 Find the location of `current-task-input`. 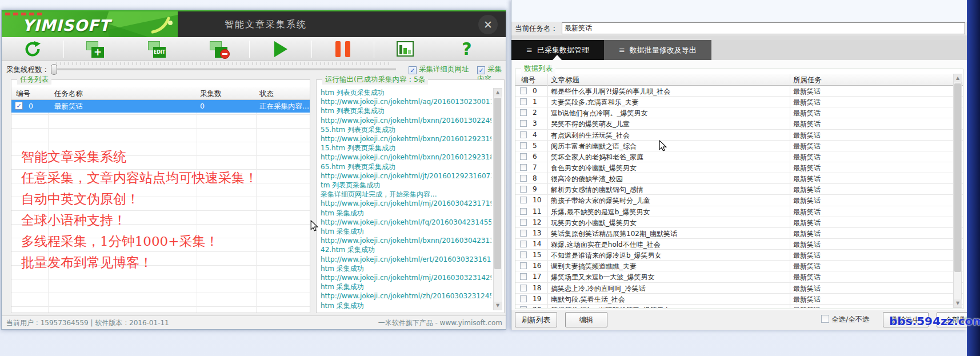

current-task-input is located at coordinates (763, 29).